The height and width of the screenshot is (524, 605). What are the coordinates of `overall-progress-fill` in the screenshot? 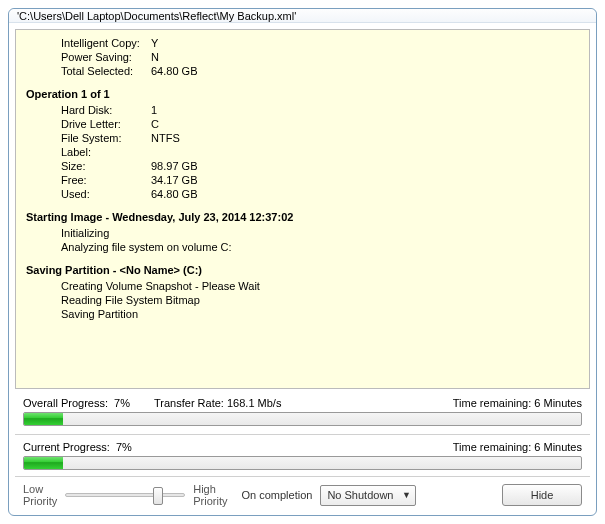 It's located at (44, 419).